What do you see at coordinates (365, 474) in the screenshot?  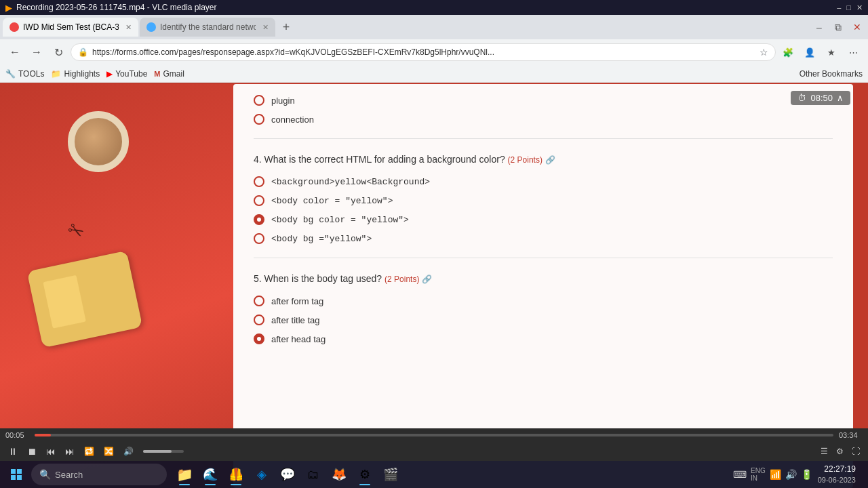 I see `taskbar-chrome: ⚙` at bounding box center [365, 474].